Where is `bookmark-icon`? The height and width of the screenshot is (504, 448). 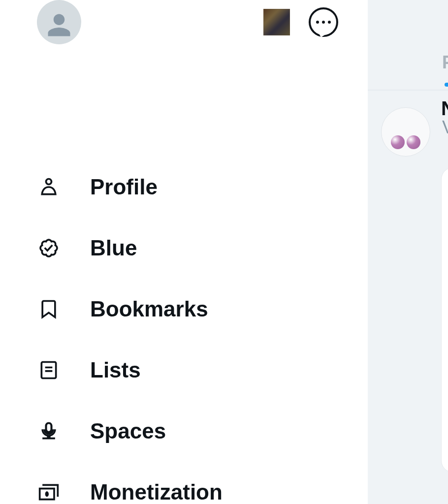 bookmark-icon is located at coordinates (49, 309).